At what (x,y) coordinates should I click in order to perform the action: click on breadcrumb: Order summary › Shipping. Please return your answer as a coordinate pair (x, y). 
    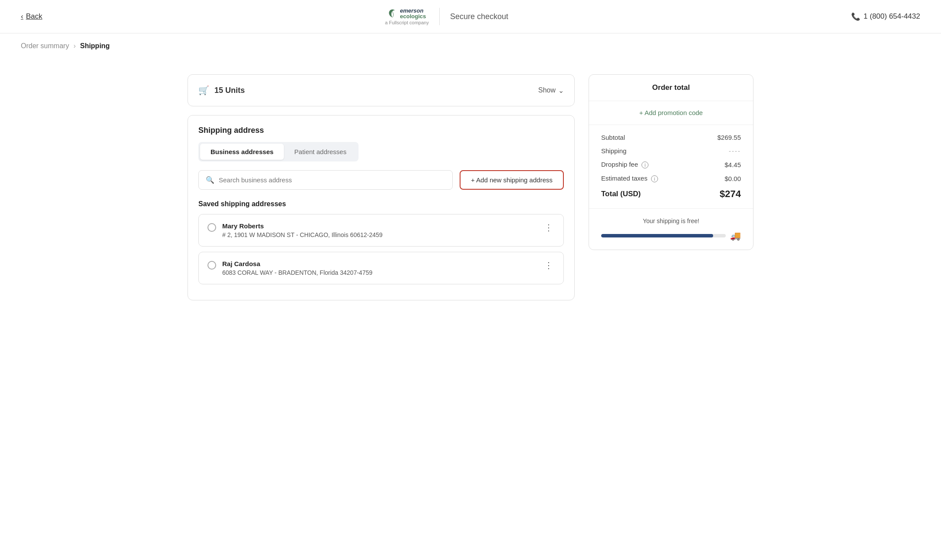
    Looking at the image, I should click on (470, 42).